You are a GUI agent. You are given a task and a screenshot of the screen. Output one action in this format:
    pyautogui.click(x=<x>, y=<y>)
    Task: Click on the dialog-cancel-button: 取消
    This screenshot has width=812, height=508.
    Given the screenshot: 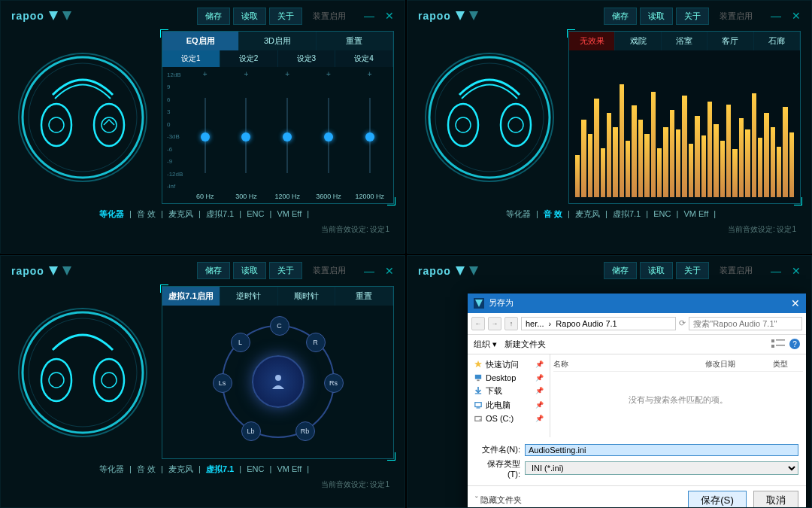 What is the action you would take?
    pyautogui.click(x=776, y=500)
    